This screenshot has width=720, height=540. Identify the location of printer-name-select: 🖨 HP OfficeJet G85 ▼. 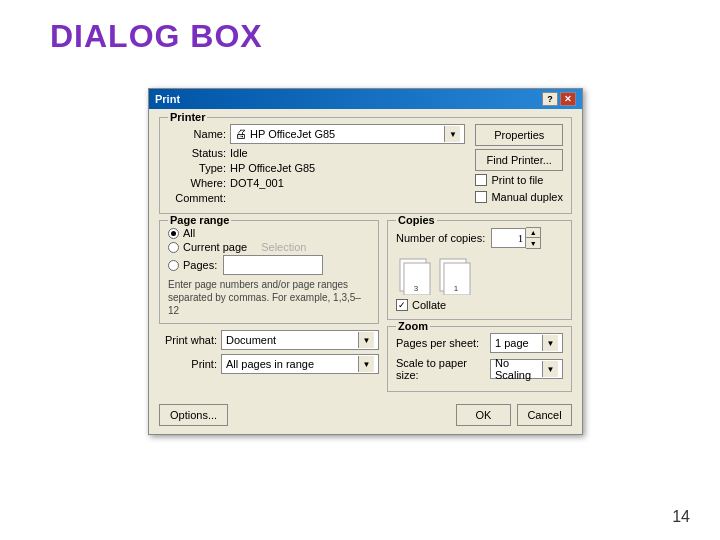
(348, 134).